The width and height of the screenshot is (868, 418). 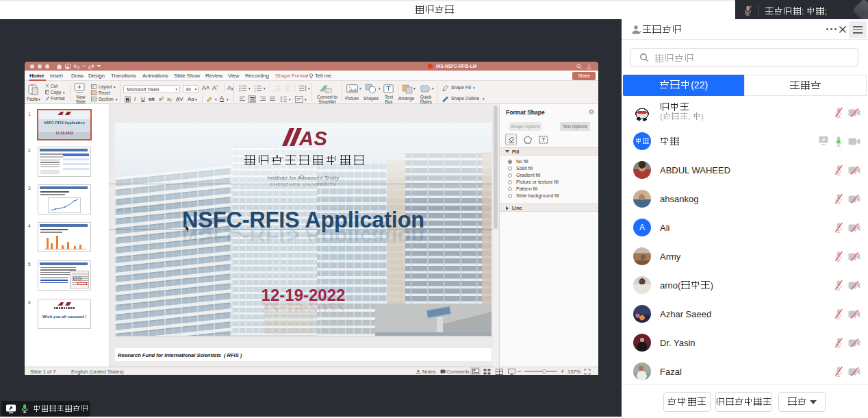 I want to click on svg-text: AS, so click(x=313, y=137).